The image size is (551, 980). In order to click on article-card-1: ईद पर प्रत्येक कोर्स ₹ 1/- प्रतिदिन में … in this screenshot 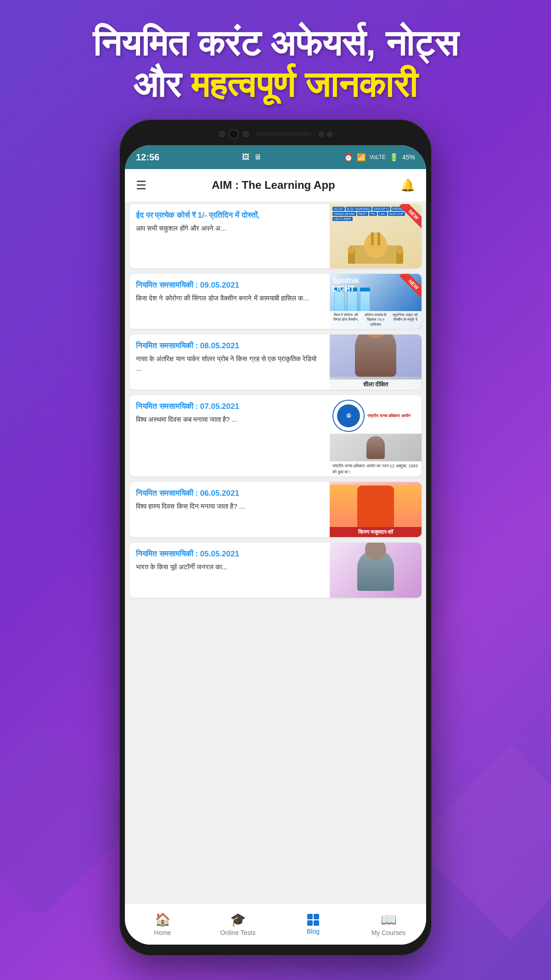, I will do `click(276, 236)`.